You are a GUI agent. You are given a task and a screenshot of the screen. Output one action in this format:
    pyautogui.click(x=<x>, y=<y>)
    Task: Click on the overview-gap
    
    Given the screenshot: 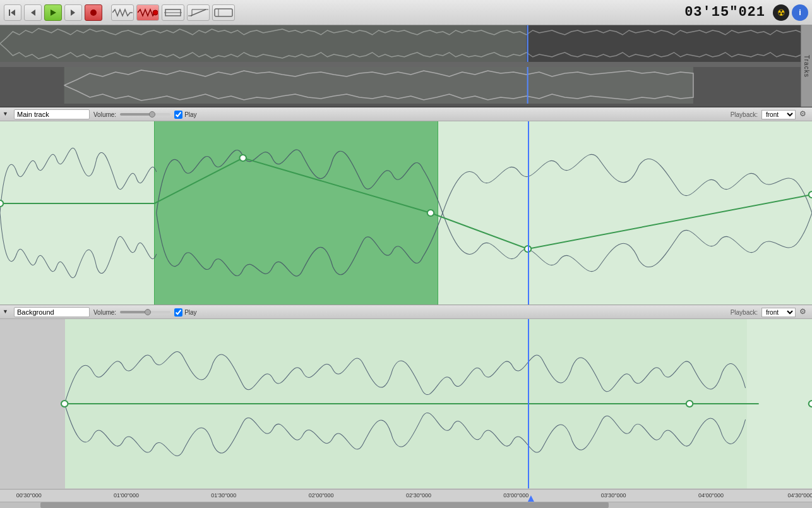 What is the action you would take?
    pyautogui.click(x=406, y=64)
    